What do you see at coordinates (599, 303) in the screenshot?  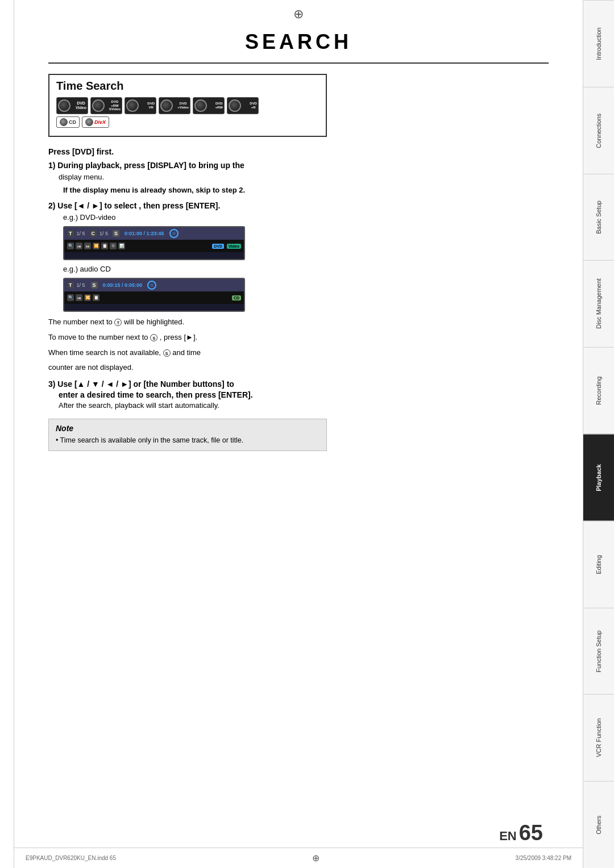 I see `sidebar-tab-disc-management: Disc Management` at bounding box center [599, 303].